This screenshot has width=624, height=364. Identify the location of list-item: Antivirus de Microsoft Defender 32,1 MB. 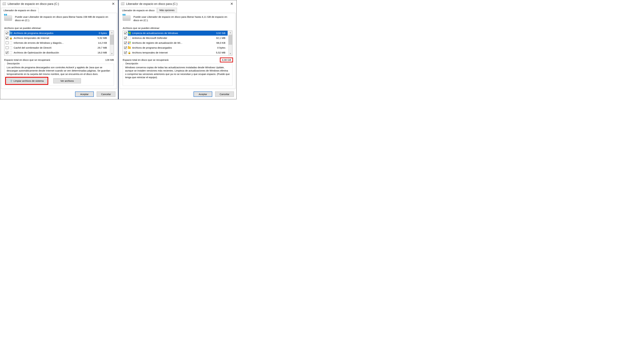
(176, 38).